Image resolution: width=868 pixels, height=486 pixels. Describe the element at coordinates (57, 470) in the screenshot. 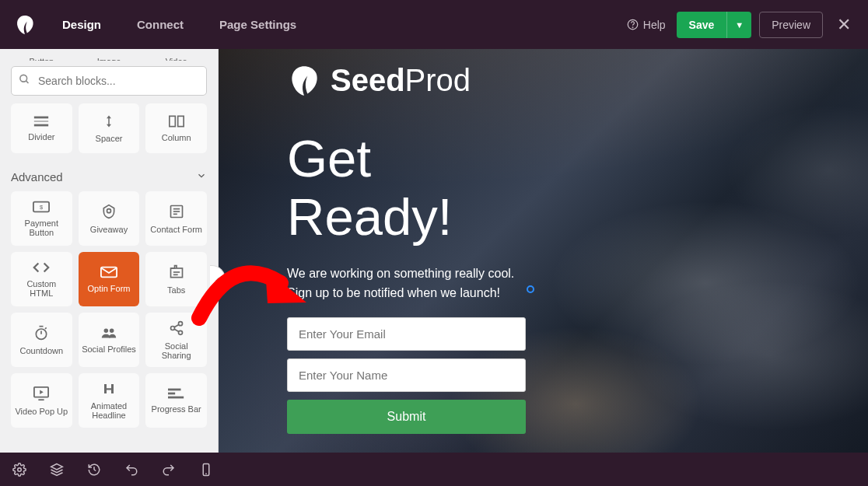

I see `layers-icon` at that location.